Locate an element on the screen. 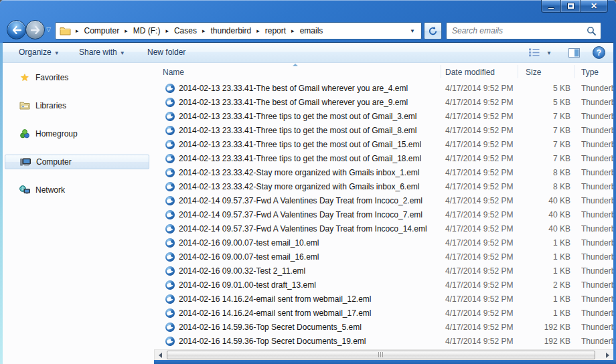 The image size is (616, 364). scroll-left-button is located at coordinates (161, 355).